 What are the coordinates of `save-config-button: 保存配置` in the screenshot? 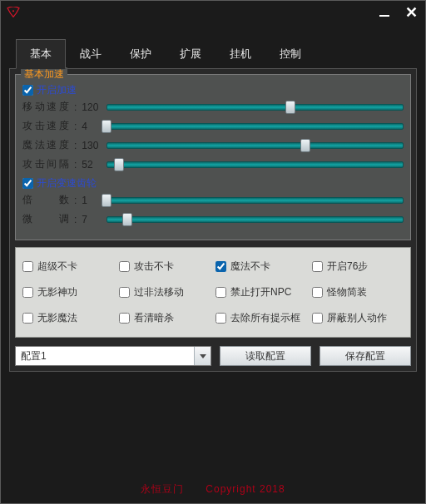 It's located at (365, 356).